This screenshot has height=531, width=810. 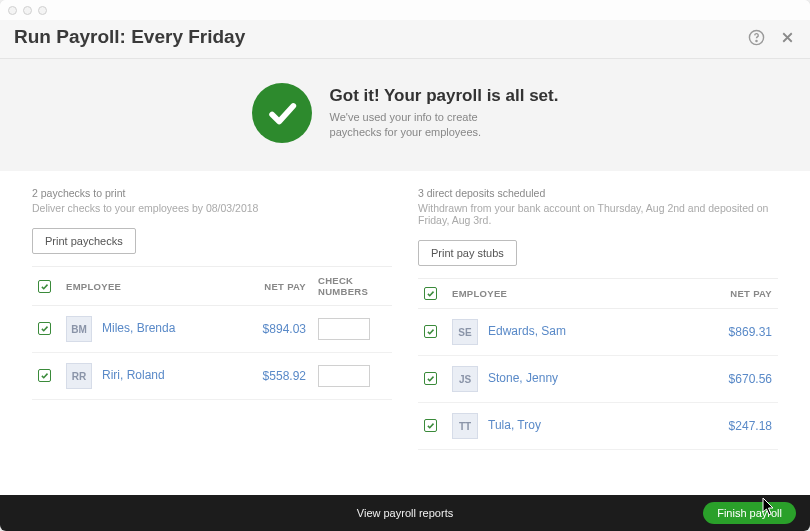 What do you see at coordinates (598, 380) in the screenshot?
I see `table-row: JSStone, Jenny $670.56` at bounding box center [598, 380].